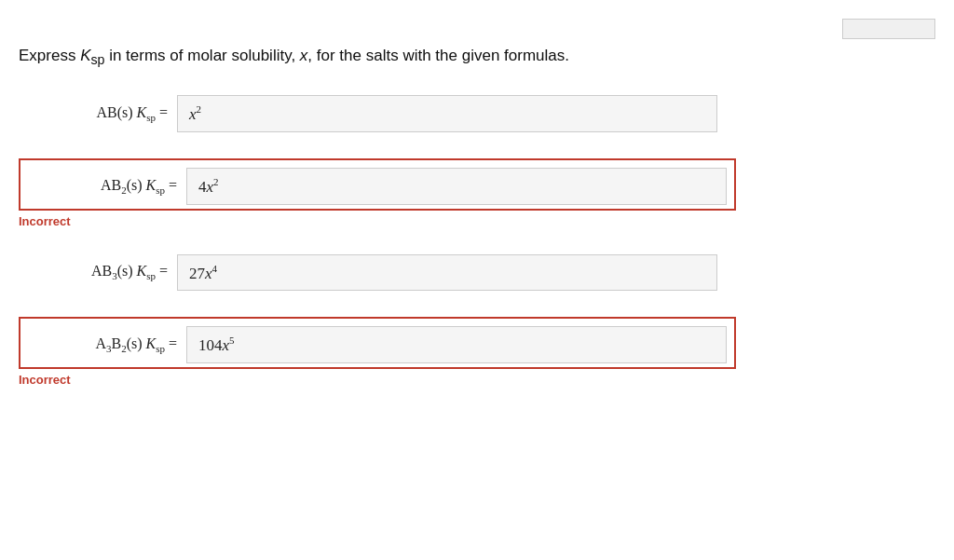  I want to click on incorrect-border-AB2: AB2(s) Ksp = 4x2, so click(377, 184).